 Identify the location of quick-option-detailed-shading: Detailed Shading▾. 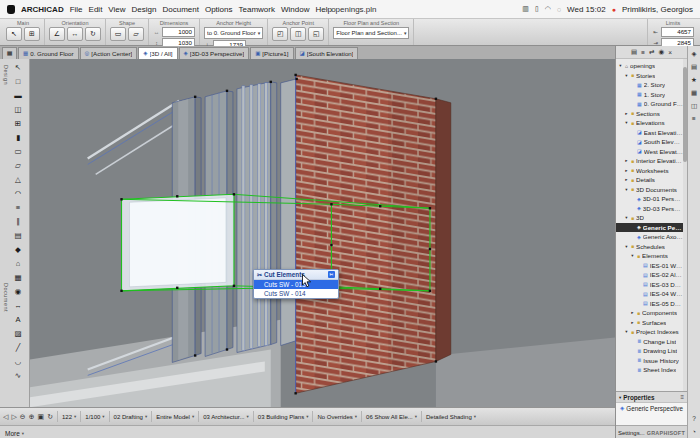
(450, 416).